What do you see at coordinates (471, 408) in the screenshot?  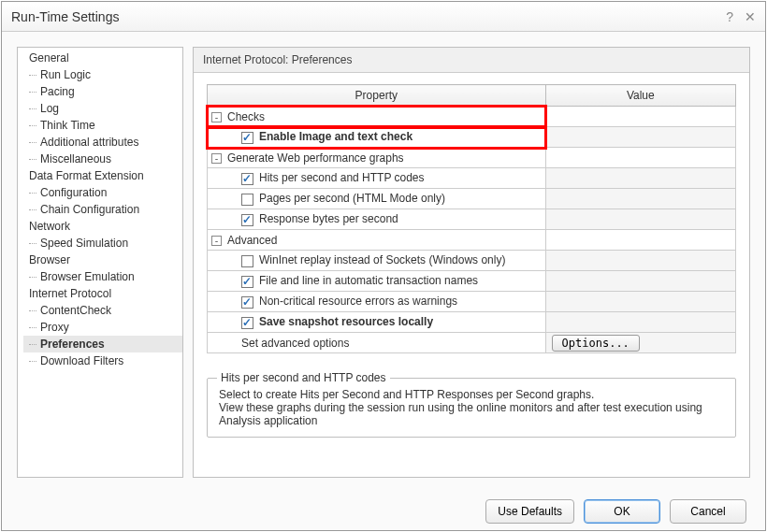 I see `description-box: Hits per second and HTTP codes Select to…` at bounding box center [471, 408].